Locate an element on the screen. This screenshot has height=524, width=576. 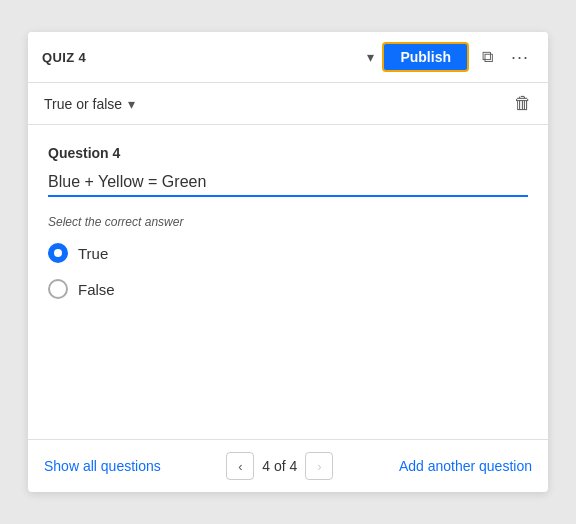
answer-label-true: True is located at coordinates (93, 254).